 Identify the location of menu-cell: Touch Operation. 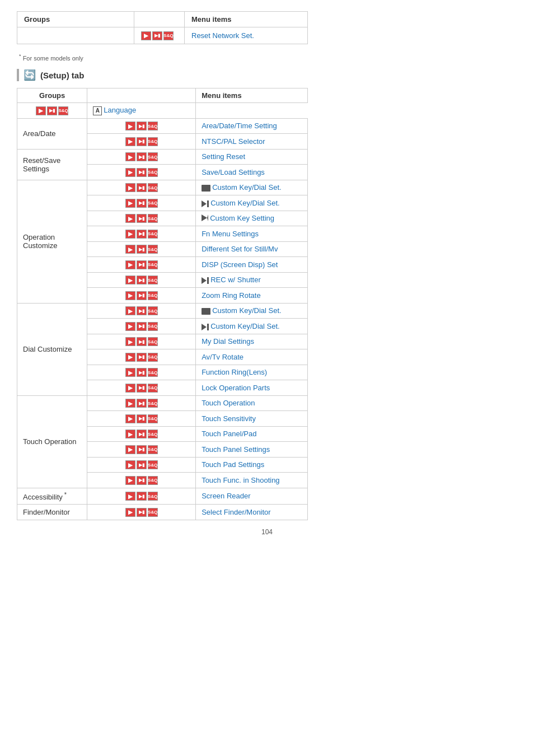
(252, 403).